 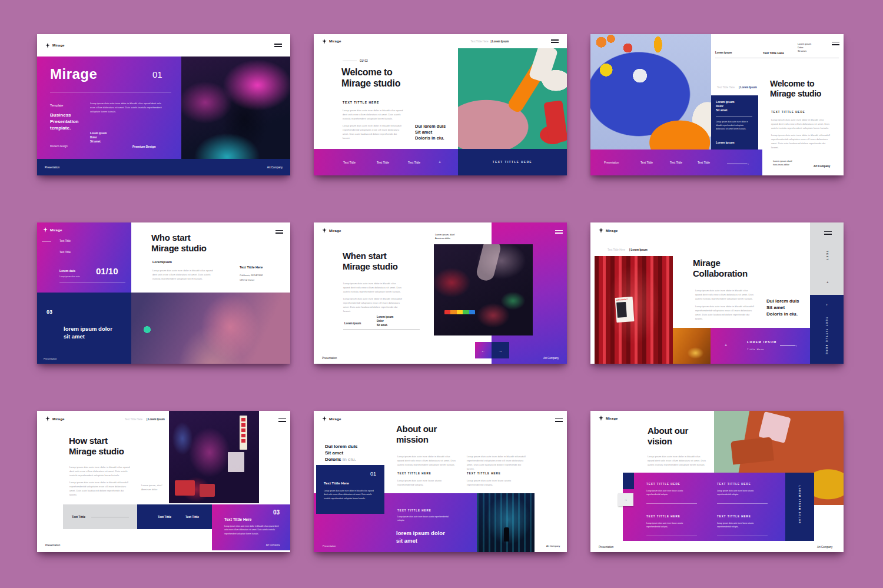 What do you see at coordinates (668, 436) in the screenshot?
I see `slide-title: About our vision` at bounding box center [668, 436].